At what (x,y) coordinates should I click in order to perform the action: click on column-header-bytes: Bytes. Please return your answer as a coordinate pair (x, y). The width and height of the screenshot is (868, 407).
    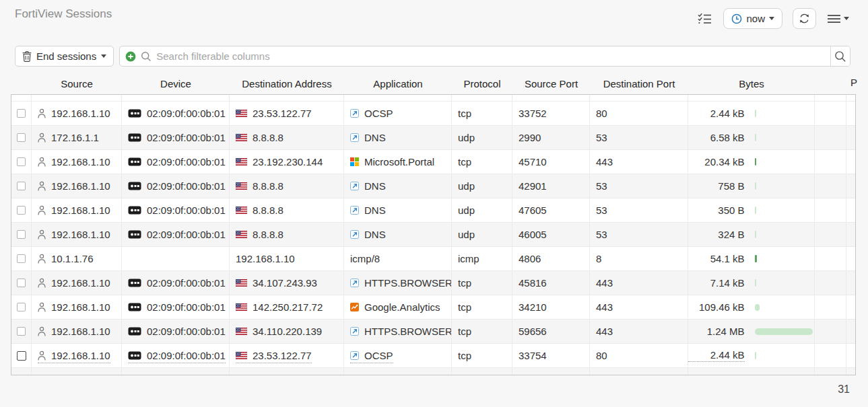
    Looking at the image, I should click on (752, 83).